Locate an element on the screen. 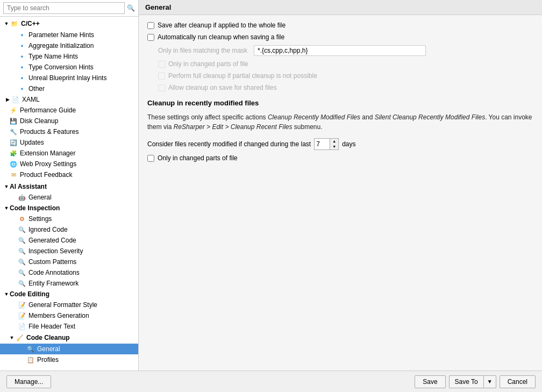 The width and height of the screenshot is (542, 392). auto-run-cleanup-label: Automatically run cleanup when saving a … is located at coordinates (216, 37).